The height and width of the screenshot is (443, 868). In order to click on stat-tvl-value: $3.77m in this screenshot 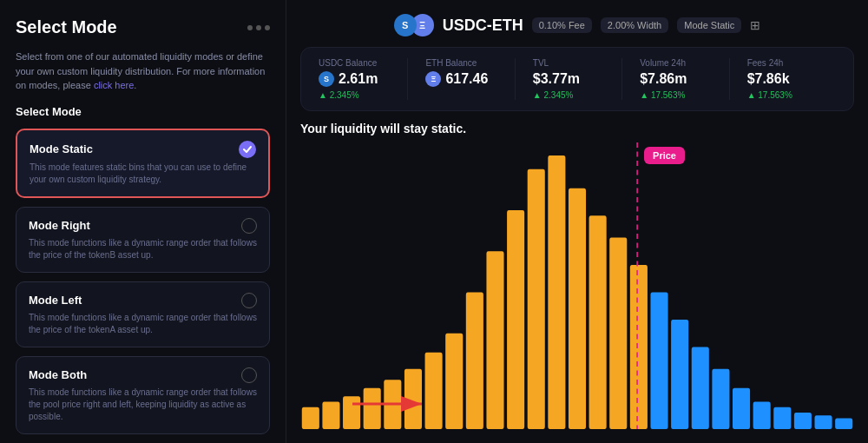, I will do `click(556, 79)`.